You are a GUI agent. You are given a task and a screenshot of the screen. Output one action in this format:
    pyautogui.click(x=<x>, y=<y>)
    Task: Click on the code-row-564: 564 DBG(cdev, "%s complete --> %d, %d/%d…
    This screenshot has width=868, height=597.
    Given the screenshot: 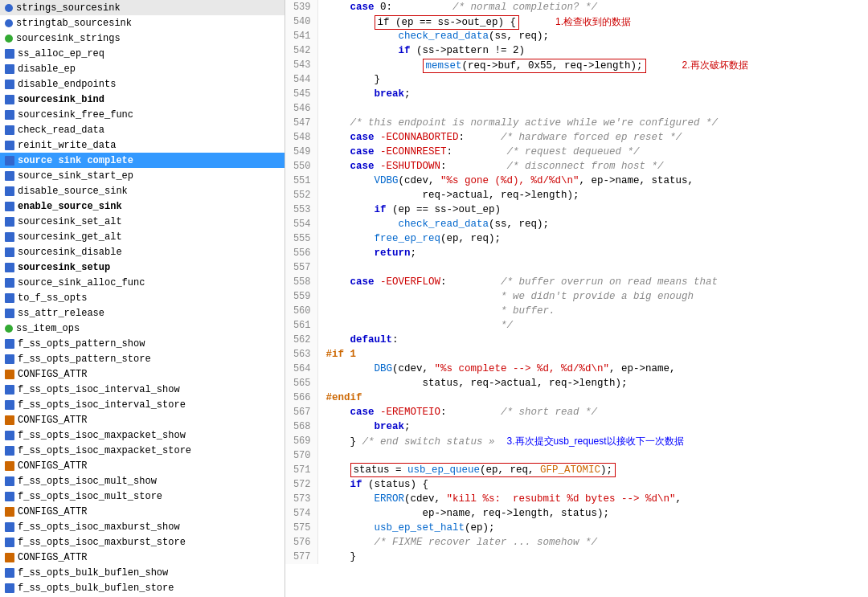 What is the action you would take?
    pyautogui.click(x=577, y=369)
    